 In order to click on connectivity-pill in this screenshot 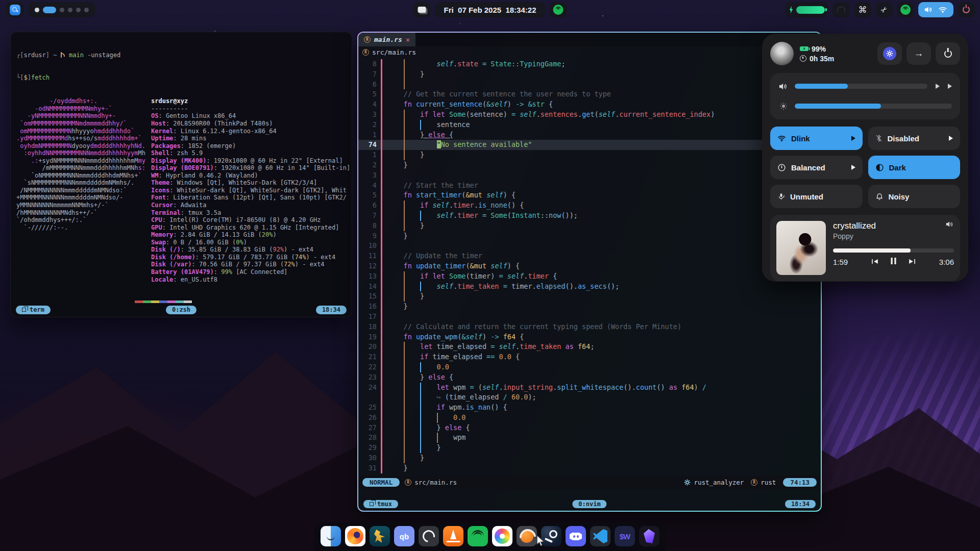, I will do `click(936, 10)`.